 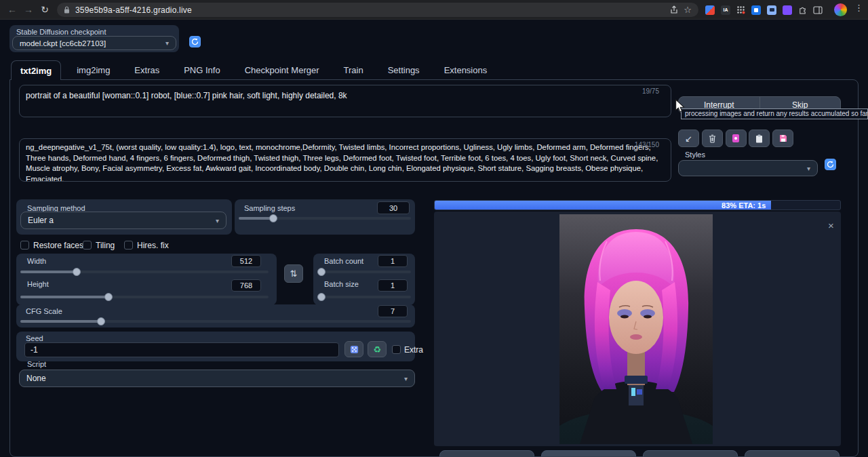 I want to click on cursor-pointer-icon, so click(x=679, y=107).